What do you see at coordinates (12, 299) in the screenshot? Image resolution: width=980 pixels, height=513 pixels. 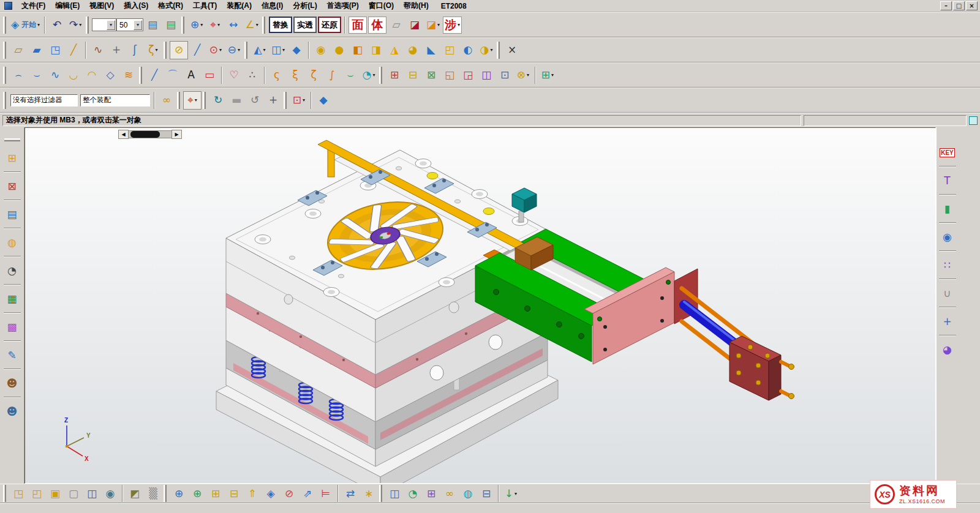 I see `spreadsheet-icon: ▦` at bounding box center [12, 299].